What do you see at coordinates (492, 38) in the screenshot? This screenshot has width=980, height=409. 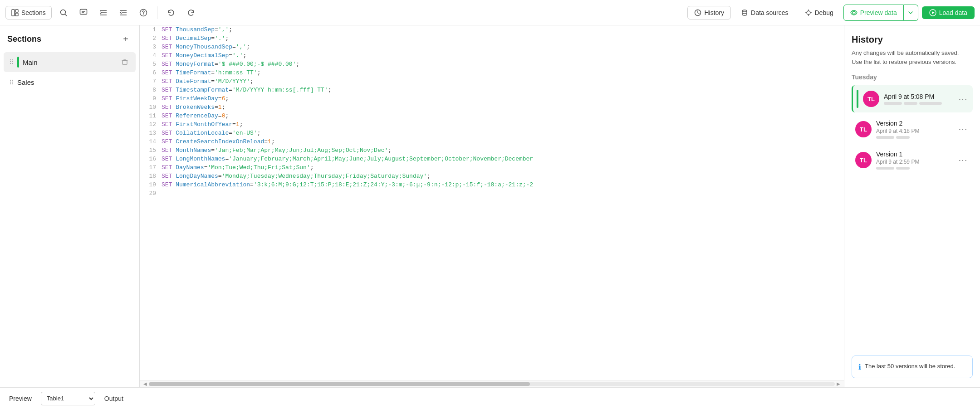 I see `code-line: 2SET DecimalSep='.';` at bounding box center [492, 38].